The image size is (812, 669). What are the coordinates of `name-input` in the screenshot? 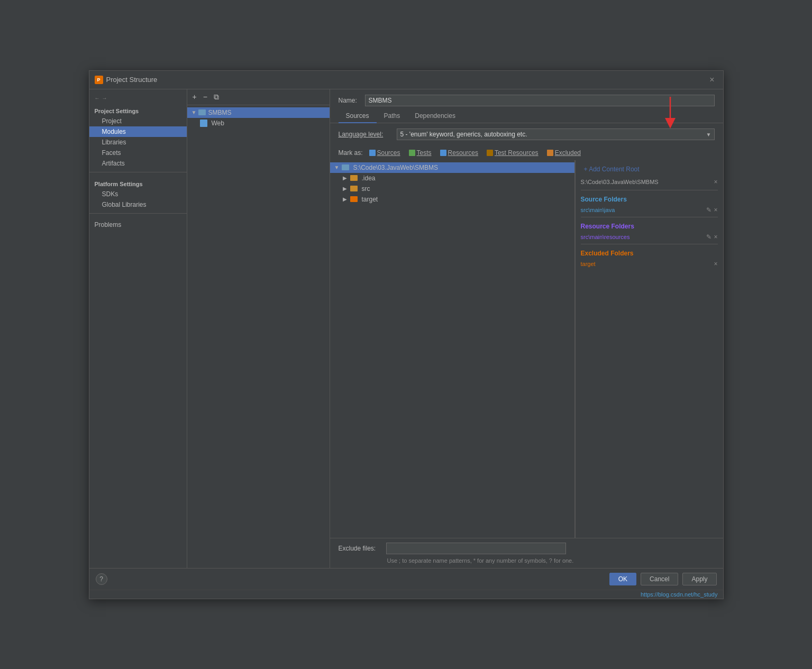 It's located at (540, 100).